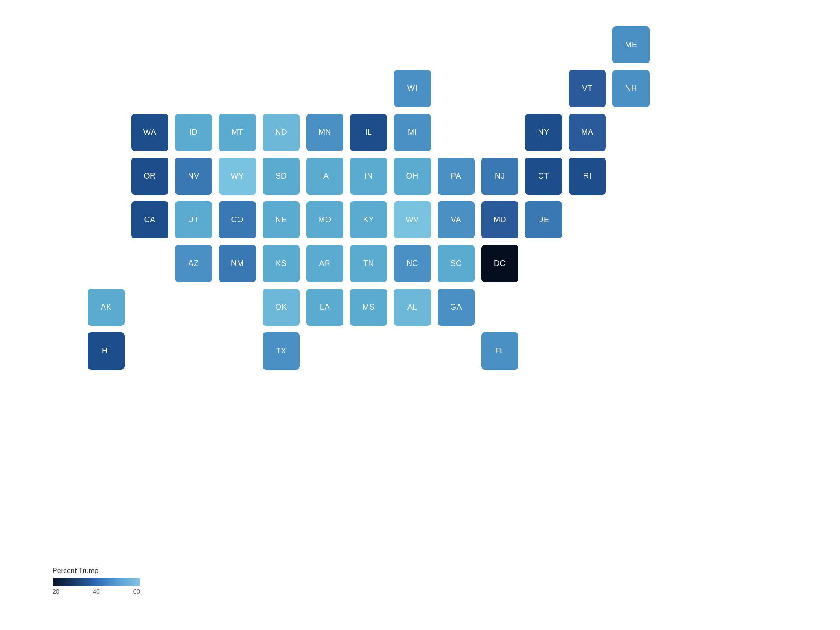 The image size is (840, 630). Describe the element at coordinates (456, 307) in the screenshot. I see `state-ga: GA` at that location.